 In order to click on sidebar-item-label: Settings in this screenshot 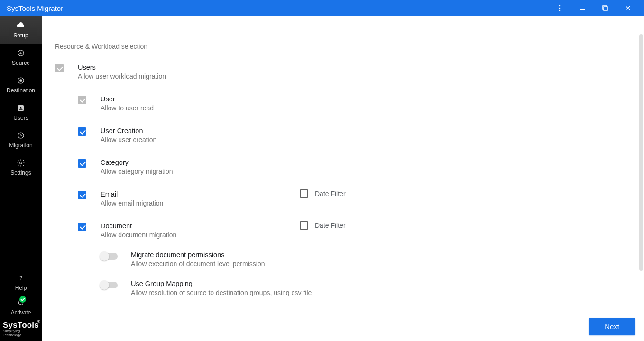, I will do `click(21, 173)`.